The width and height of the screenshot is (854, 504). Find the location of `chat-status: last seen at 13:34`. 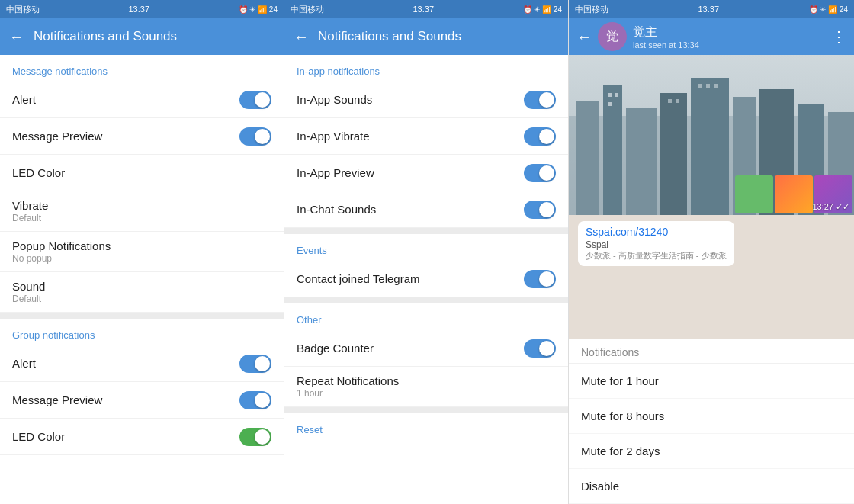

chat-status: last seen at 13:34 is located at coordinates (729, 45).